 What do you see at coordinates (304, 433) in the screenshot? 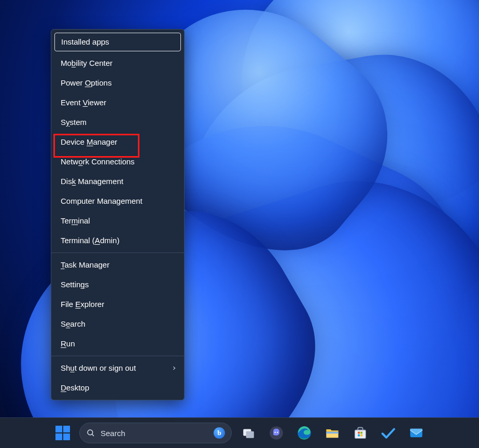
I see `edge-icon` at bounding box center [304, 433].